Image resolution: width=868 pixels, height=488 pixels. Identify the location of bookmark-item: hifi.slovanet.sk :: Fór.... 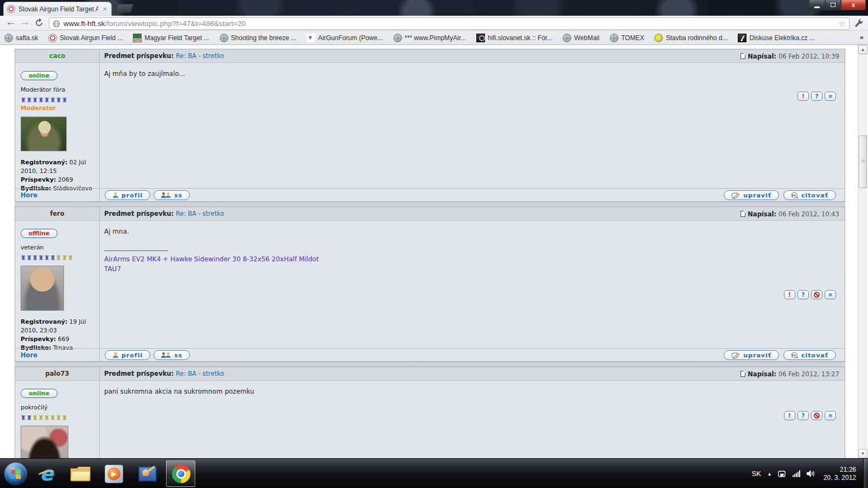
(514, 38).